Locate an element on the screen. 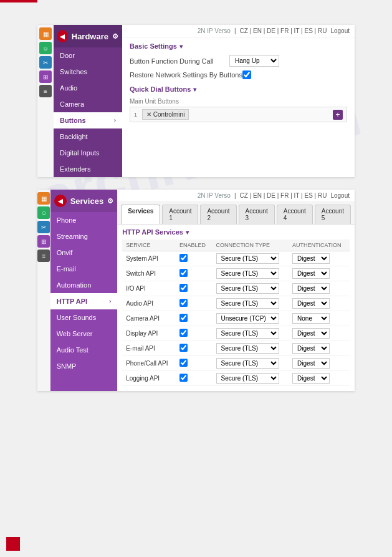 The height and width of the screenshot is (557, 392). lang-links-1: CZ | EN | DE | FR | IT | ES | RU is located at coordinates (284, 31).